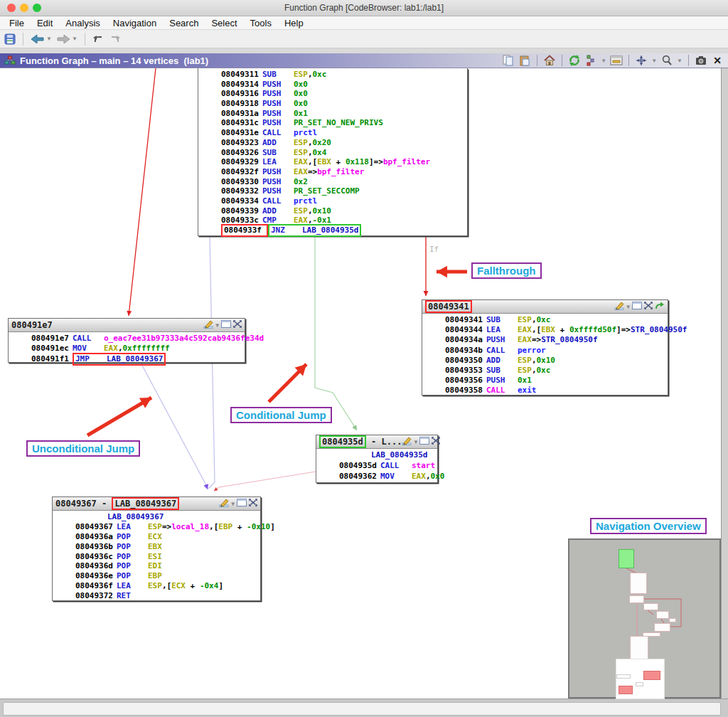 The width and height of the screenshot is (728, 717). I want to click on save-button, so click(10, 39).